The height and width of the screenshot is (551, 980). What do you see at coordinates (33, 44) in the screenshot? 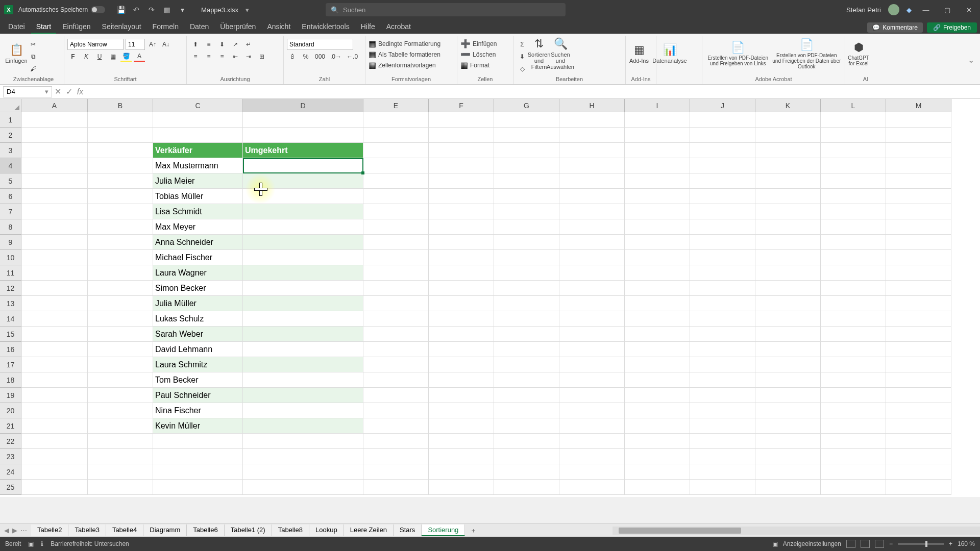
I see `cut-icon: ✂` at bounding box center [33, 44].